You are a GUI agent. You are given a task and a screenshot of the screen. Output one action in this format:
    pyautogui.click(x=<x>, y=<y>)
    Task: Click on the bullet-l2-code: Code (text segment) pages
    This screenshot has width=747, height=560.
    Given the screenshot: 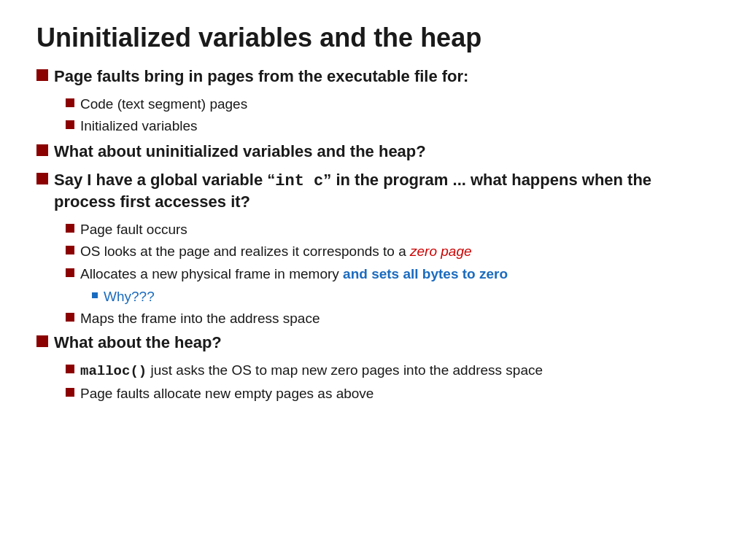 What is the action you would take?
    pyautogui.click(x=388, y=104)
    